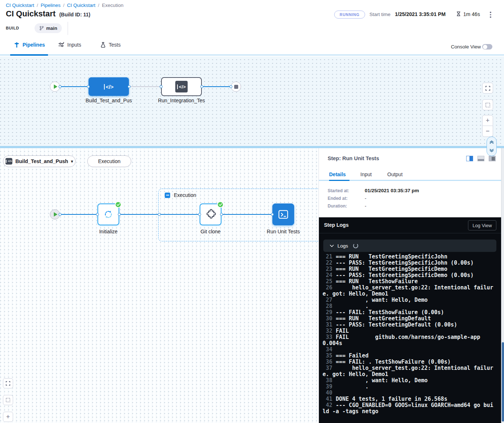 This screenshot has width=504, height=423. Describe the element at coordinates (68, 28) in the screenshot. I see `header-divider` at that location.